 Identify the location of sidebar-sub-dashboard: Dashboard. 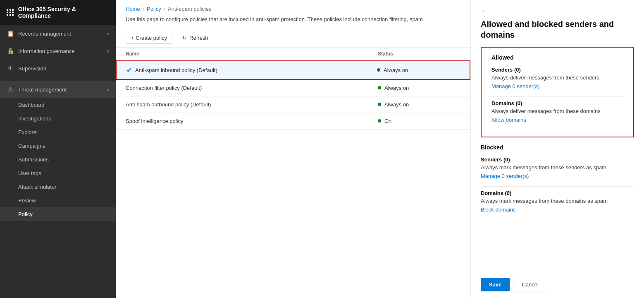
(58, 105).